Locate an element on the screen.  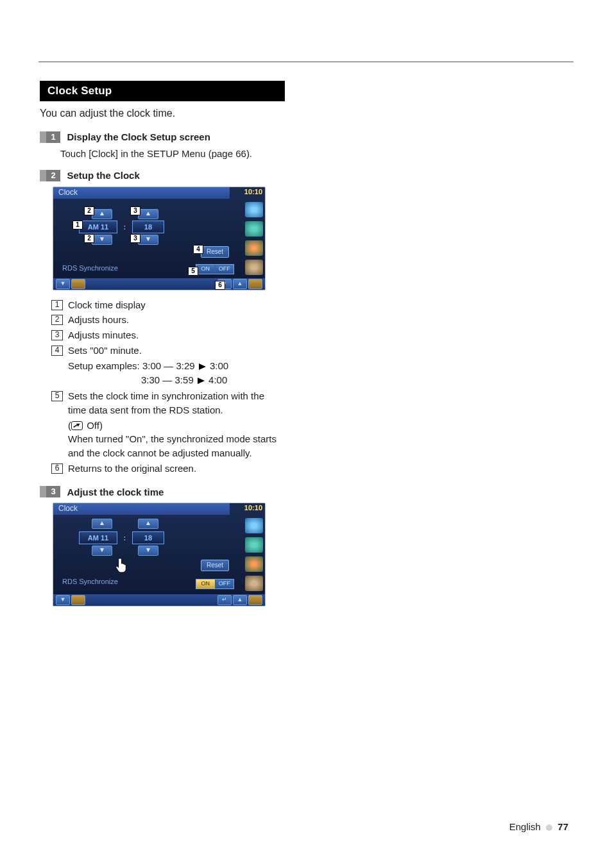
legend-3-text: Adjusts minutes. is located at coordinates (176, 335).